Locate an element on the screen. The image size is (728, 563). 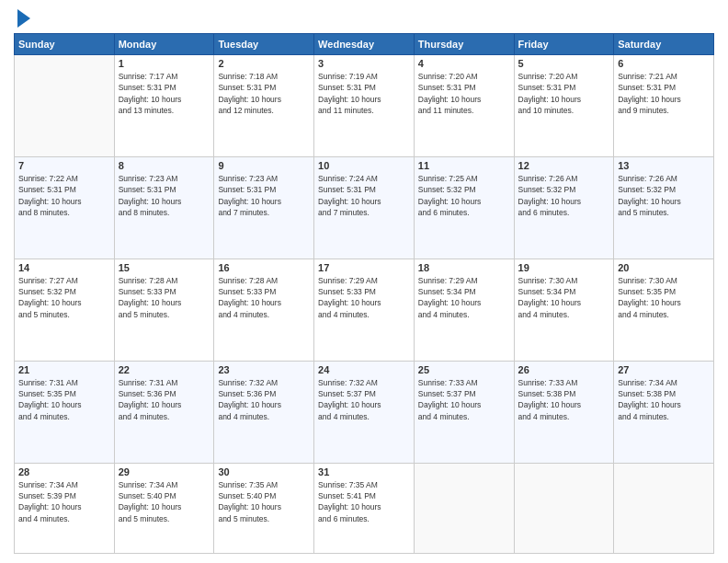
day-cell: 6Sunrise: 7:21 AM Sunset: 5:31 PM Daylig… is located at coordinates (664, 107).